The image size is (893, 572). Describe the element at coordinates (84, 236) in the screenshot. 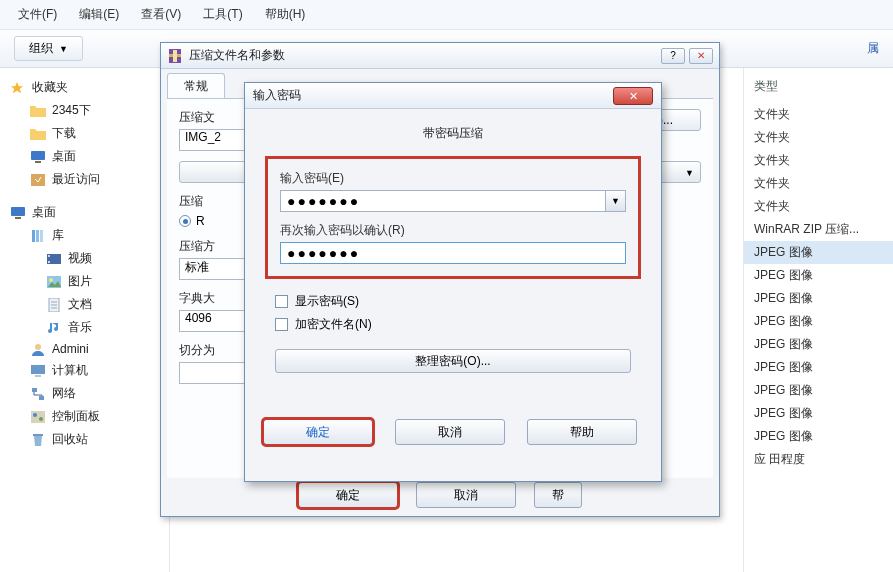

I see `library-header: 库` at that location.